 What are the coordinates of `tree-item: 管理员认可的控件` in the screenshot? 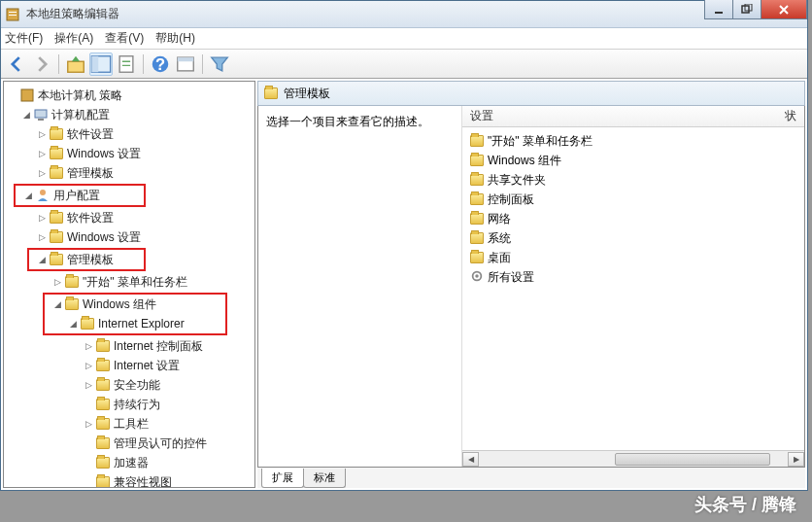 It's located at (129, 443).